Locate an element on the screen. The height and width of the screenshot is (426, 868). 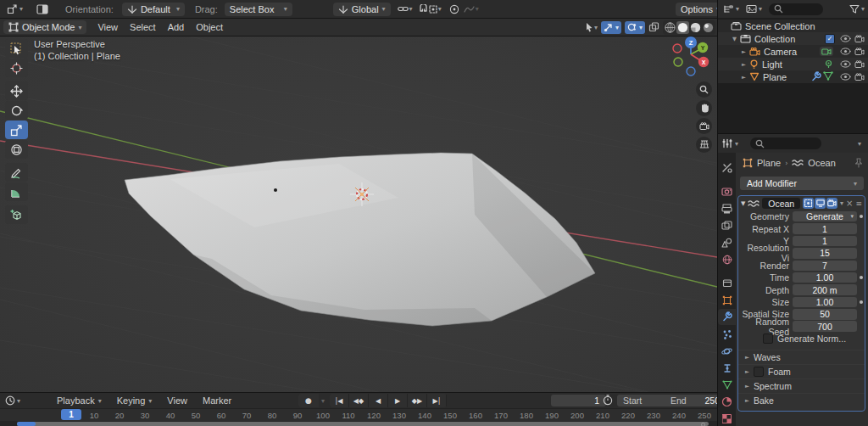
divider-vertical is located at coordinates (717, 213).